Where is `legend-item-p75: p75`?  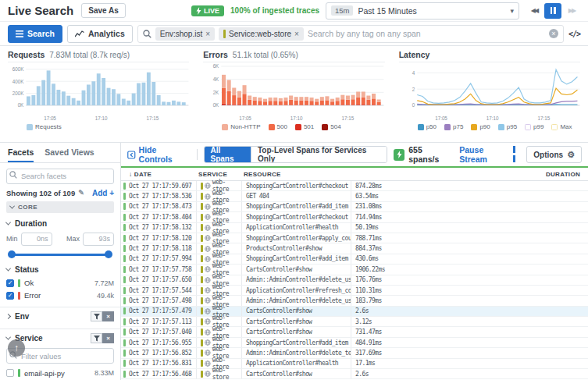
legend-item-p75: p75 is located at coordinates (454, 126).